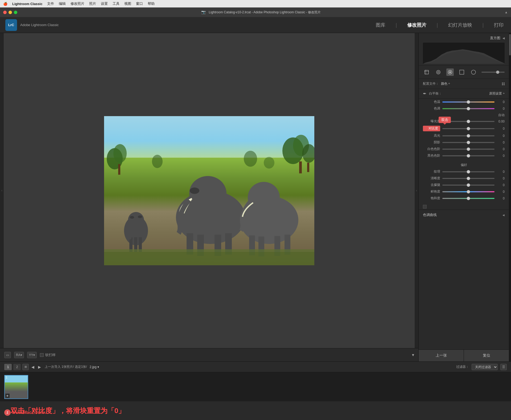  I want to click on clarity-thumb, so click(468, 178).